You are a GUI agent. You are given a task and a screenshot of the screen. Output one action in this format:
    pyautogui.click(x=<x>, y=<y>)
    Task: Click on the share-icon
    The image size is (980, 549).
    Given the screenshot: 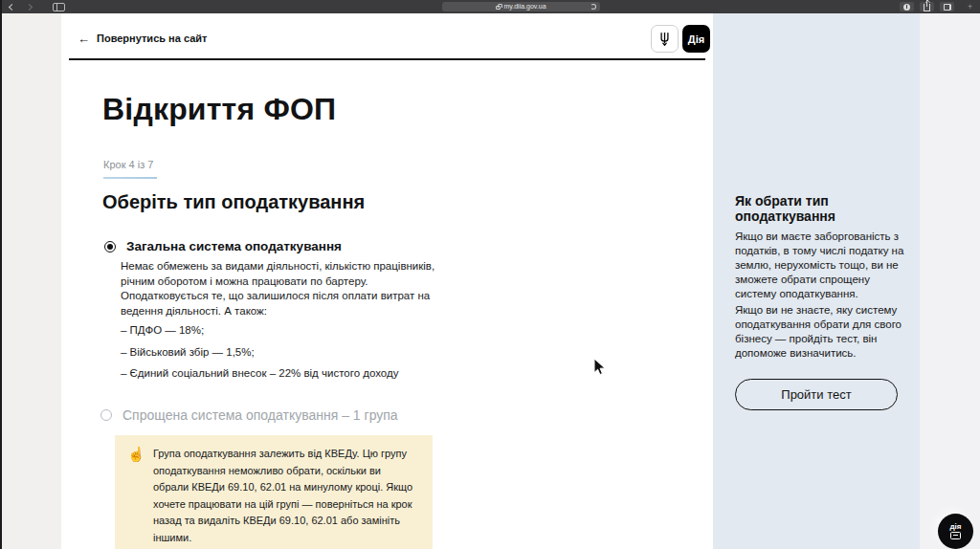 What is the action you would take?
    pyautogui.click(x=926, y=8)
    